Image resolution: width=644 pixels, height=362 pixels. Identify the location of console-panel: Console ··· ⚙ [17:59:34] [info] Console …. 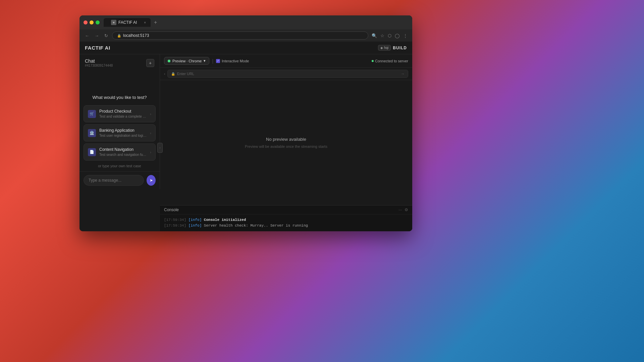
(286, 218).